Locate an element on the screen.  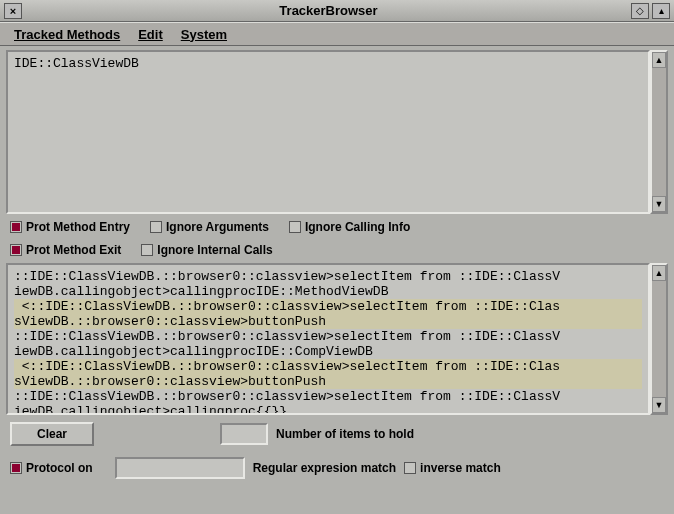
options-row-2: Prot Method Exit Ignore Internal Calls is located at coordinates (337, 250).